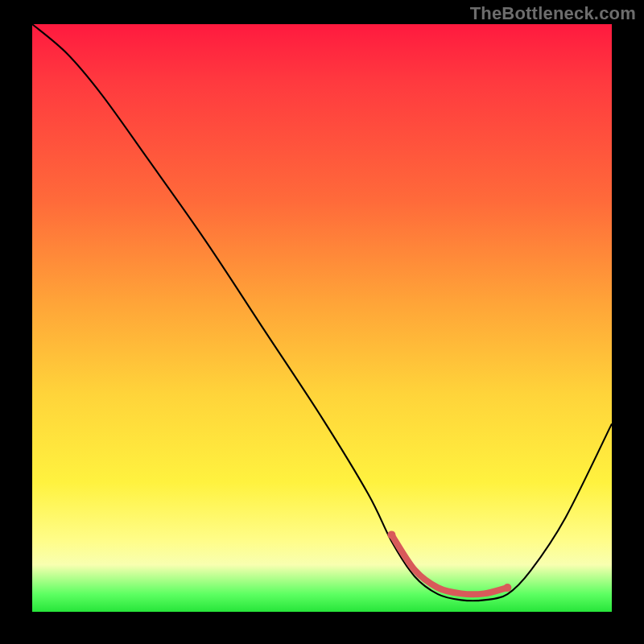  What do you see at coordinates (449, 564) in the screenshot?
I see `sweet-spot-segment` at bounding box center [449, 564].